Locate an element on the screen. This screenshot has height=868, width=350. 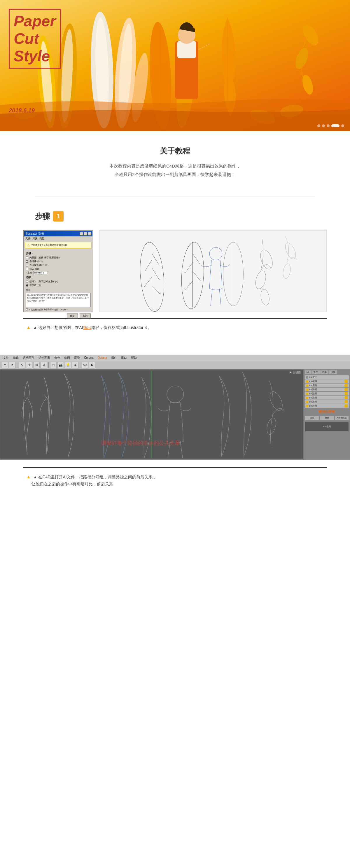
layer-label-8: L0 路径 is located at coordinates (313, 406).